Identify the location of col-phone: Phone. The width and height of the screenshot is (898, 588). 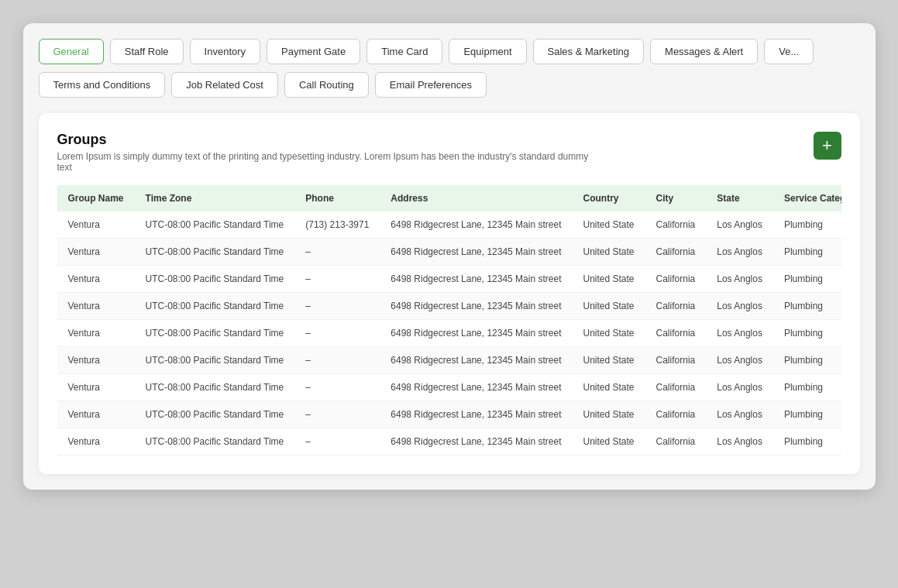
(337, 198).